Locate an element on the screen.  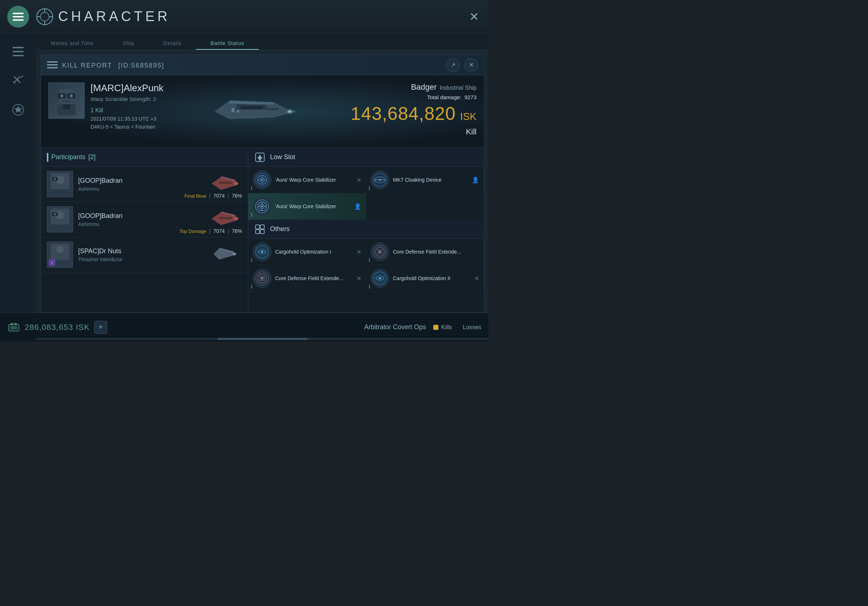
others-header: Others is located at coordinates (366, 229).